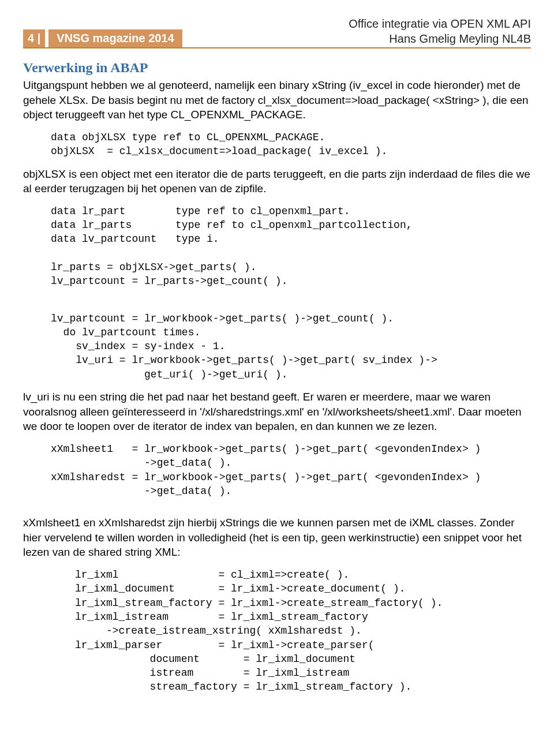  What do you see at coordinates (277, 538) in the screenshot?
I see `paragraph-4: xXmlsheet1 en xXmlsharedst zijn hierbij …` at bounding box center [277, 538].